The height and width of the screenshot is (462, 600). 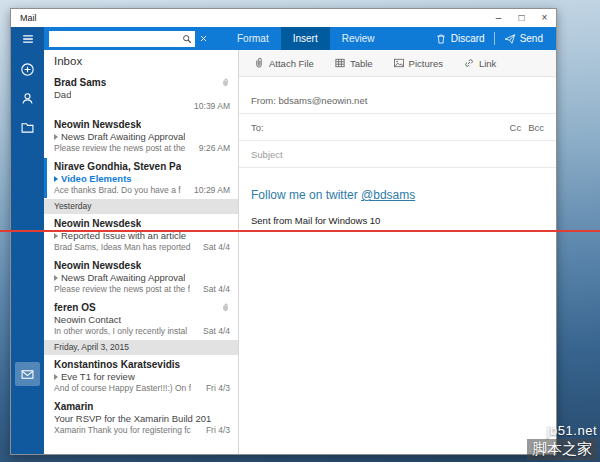 What do you see at coordinates (306, 195) in the screenshot?
I see `body-text: Follow me on twitter` at bounding box center [306, 195].